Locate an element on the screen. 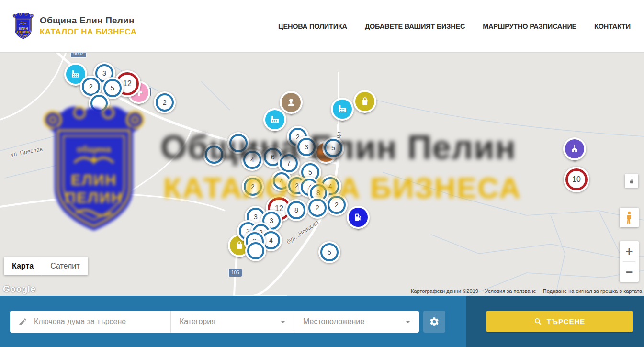 The width and height of the screenshot is (644, 347). search-bar: Категория Местоположение ТЪРСЕНЕ is located at coordinates (322, 322).